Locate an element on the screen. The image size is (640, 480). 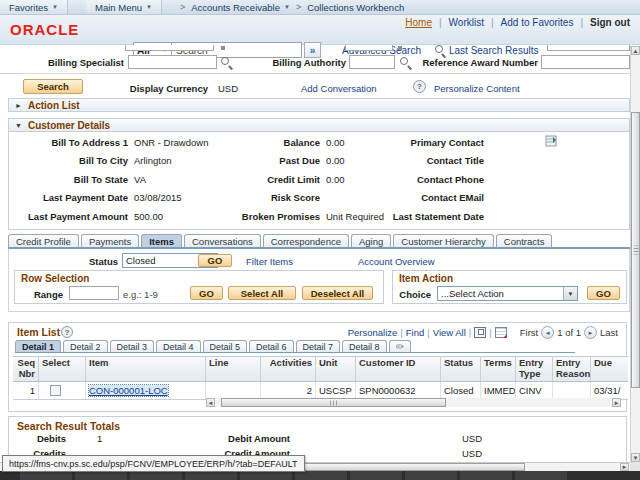
grid-hscrollbar: ◄ ► is located at coordinates (414, 402).